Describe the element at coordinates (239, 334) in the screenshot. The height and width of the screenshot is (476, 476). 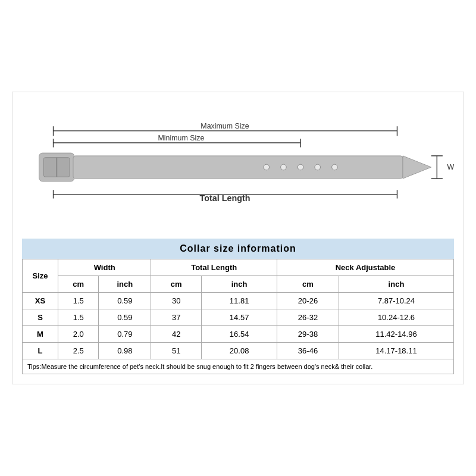
I see `length-inch-cell: 16.54` at that location.